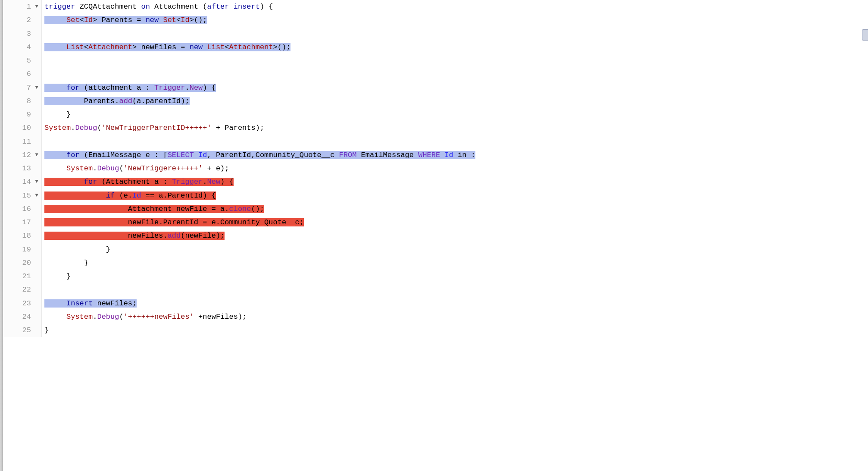 The width and height of the screenshot is (868, 471). What do you see at coordinates (455, 304) in the screenshot?
I see `code-content: Insert newFiles;` at bounding box center [455, 304].